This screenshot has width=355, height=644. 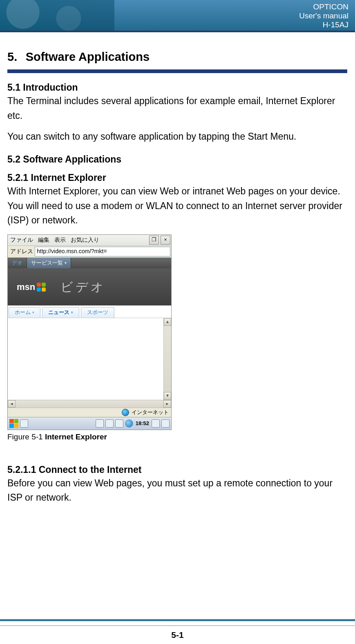 What do you see at coordinates (25, 312) in the screenshot?
I see `subtab-home: ホーム▾` at bounding box center [25, 312].